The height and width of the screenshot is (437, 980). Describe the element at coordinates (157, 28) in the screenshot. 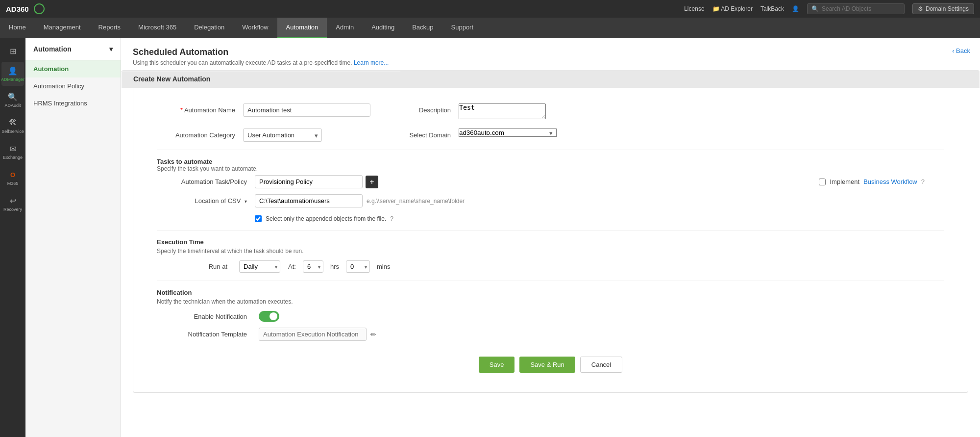

I see `nav-microsoft365: Microsoft 365` at that location.